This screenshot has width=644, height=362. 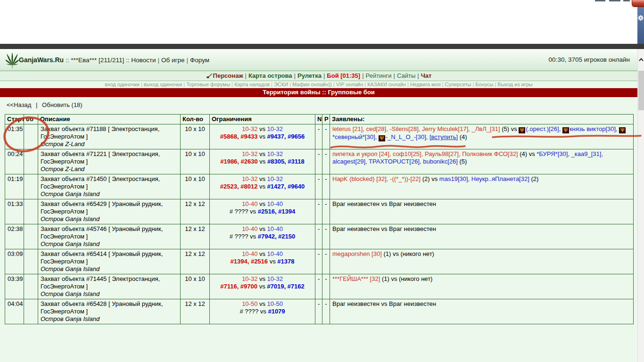 I want to click on battle-row: 01:19Захват объекта #71450 [ Электростан…, so click(x=320, y=187).